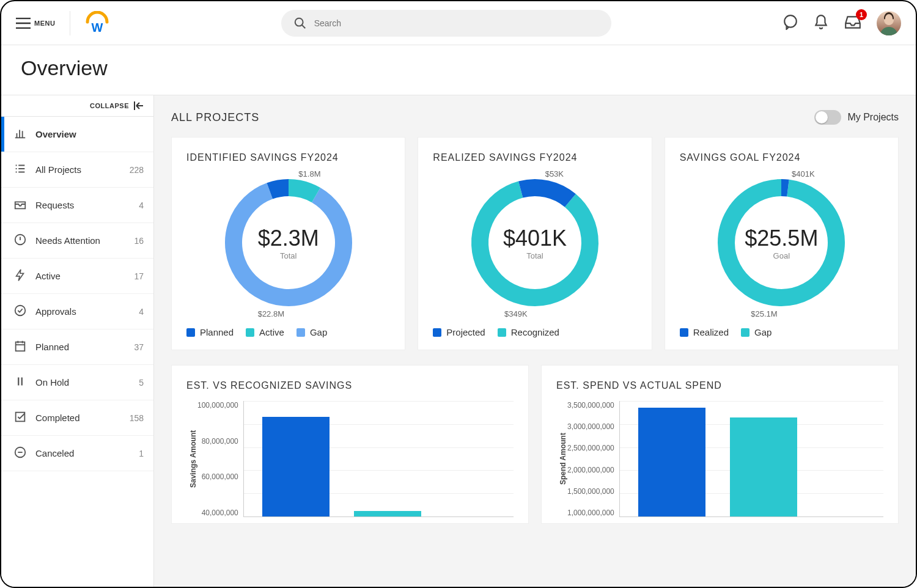  Describe the element at coordinates (56, 312) in the screenshot. I see `sidebar-item-label: Approvals` at that location.